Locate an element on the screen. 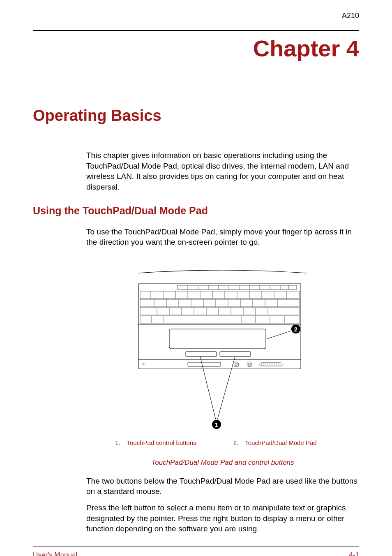  subsection-title: Using the TouchPad/Dual Mode Pad is located at coordinates (196, 211).